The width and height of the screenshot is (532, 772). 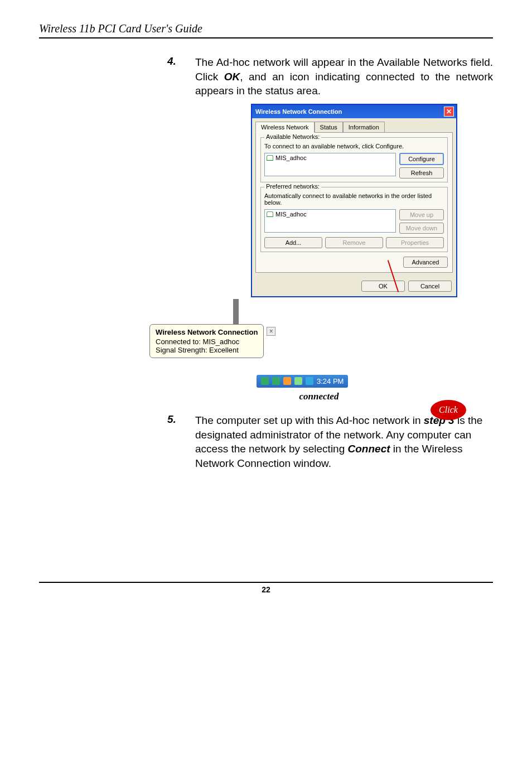 I want to click on step5-number: 5., so click(x=181, y=442).